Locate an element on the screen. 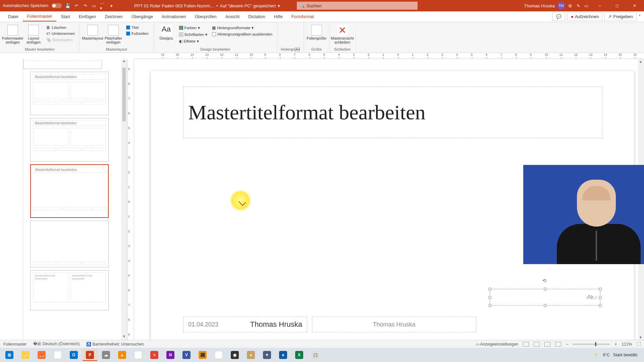 The image size is (644, 362). layout-thumb-blank is located at coordinates (69, 244).